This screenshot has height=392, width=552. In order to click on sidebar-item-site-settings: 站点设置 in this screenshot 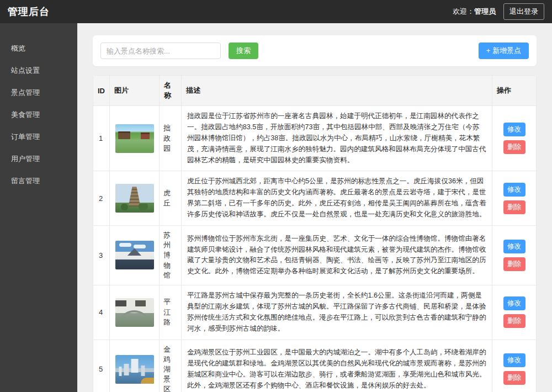, I will do `click(39, 71)`.